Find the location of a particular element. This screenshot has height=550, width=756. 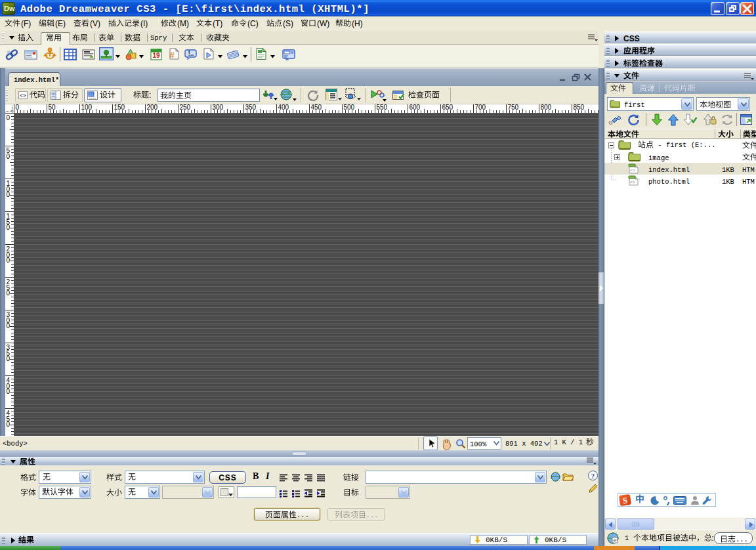

svg-text: 150 is located at coordinates (119, 108).